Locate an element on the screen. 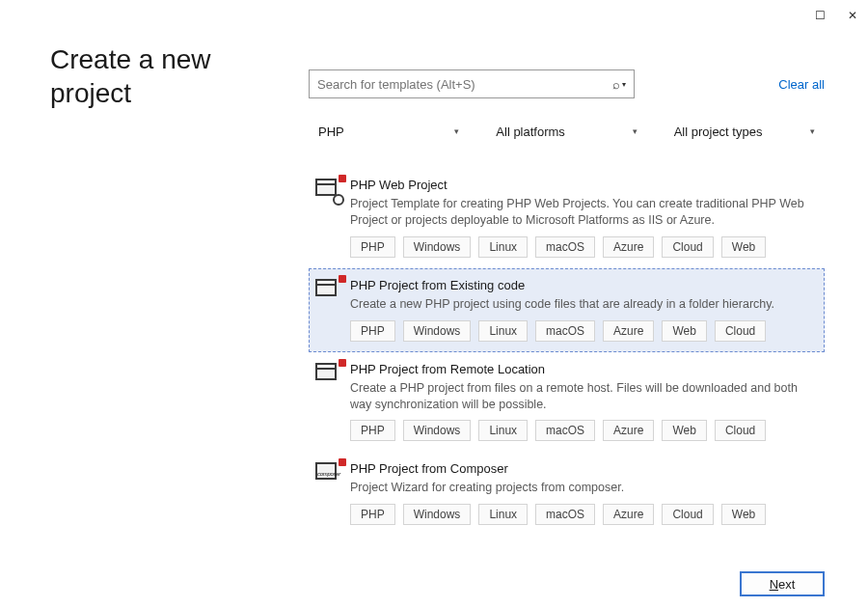  filter-row: PHP ▾ All platforms ▾ All project types … is located at coordinates (567, 131).